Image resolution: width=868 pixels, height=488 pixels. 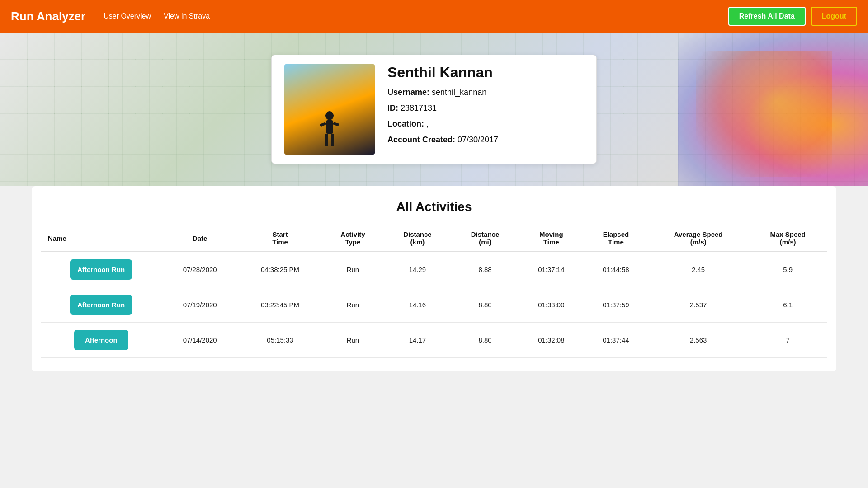 What do you see at coordinates (101, 340) in the screenshot?
I see `activity-name-cell: Afternoon` at bounding box center [101, 340].